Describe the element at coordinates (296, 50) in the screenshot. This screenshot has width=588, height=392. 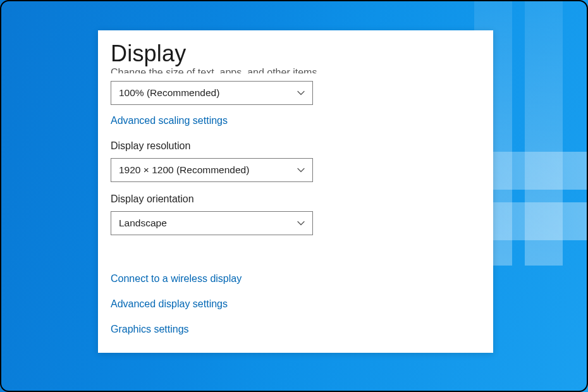
I see `page-title: Display` at that location.